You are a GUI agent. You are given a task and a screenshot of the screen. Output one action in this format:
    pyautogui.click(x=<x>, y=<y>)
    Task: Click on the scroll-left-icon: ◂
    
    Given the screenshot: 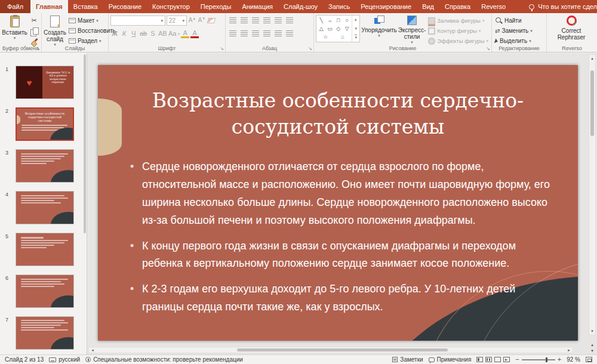 What is the action you would take?
    pyautogui.click(x=93, y=350)
    